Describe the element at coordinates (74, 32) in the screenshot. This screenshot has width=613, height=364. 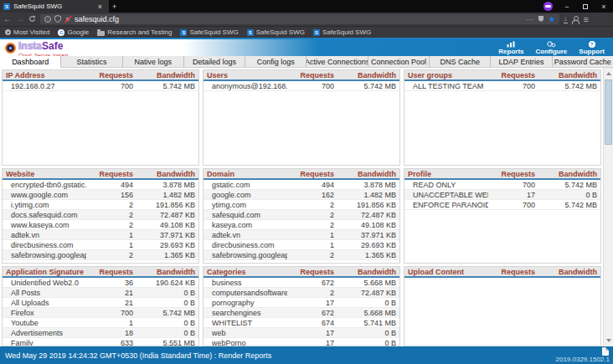
I see `bookmark-google: GGoogle` at that location.